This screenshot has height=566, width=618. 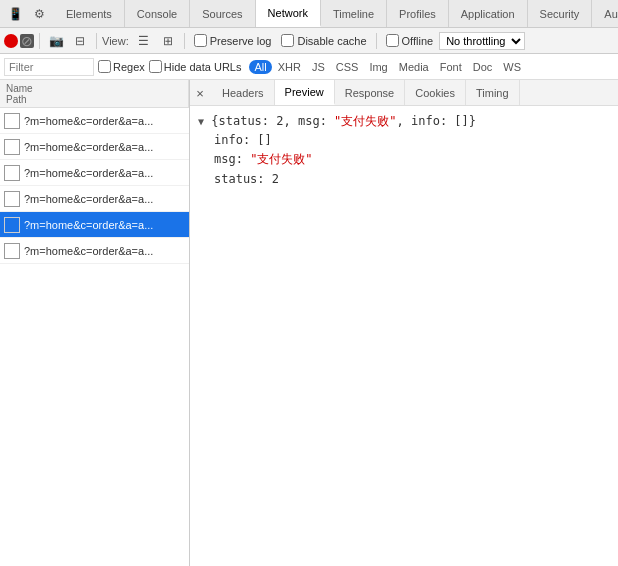 I want to click on filter-all: All, so click(x=260, y=67).